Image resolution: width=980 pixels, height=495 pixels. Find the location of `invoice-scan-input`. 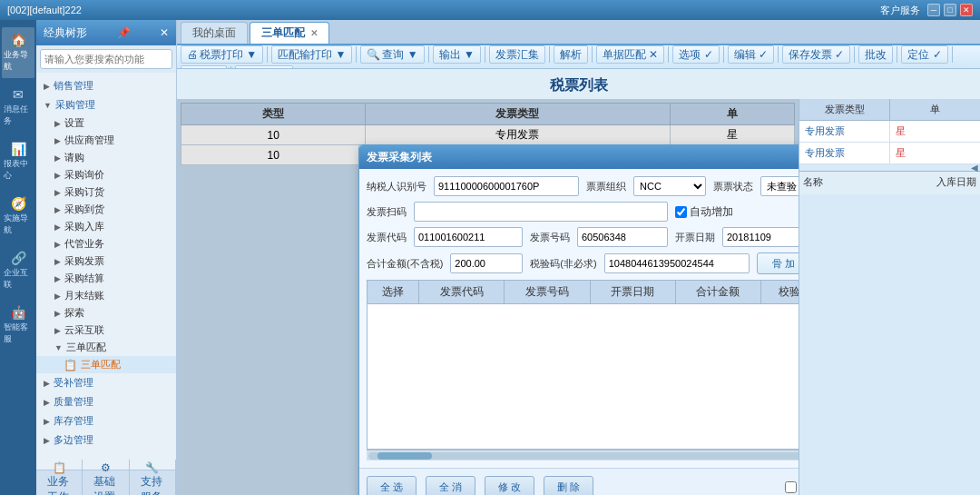

invoice-scan-input is located at coordinates (541, 212).